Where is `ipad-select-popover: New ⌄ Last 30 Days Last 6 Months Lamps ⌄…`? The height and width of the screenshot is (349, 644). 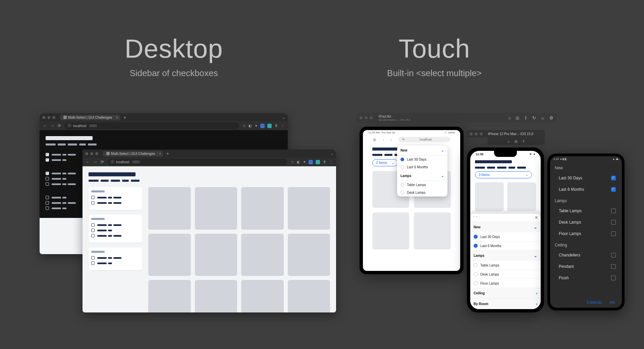
ipad-select-popover: New ⌄ Last 30 Days Last 6 Months Lamps ⌄… is located at coordinates (422, 171).